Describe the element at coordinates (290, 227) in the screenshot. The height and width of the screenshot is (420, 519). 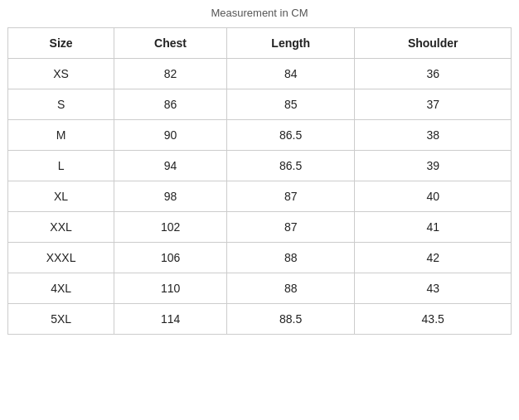
I see `table-cell-r5-c2: 87` at that location.